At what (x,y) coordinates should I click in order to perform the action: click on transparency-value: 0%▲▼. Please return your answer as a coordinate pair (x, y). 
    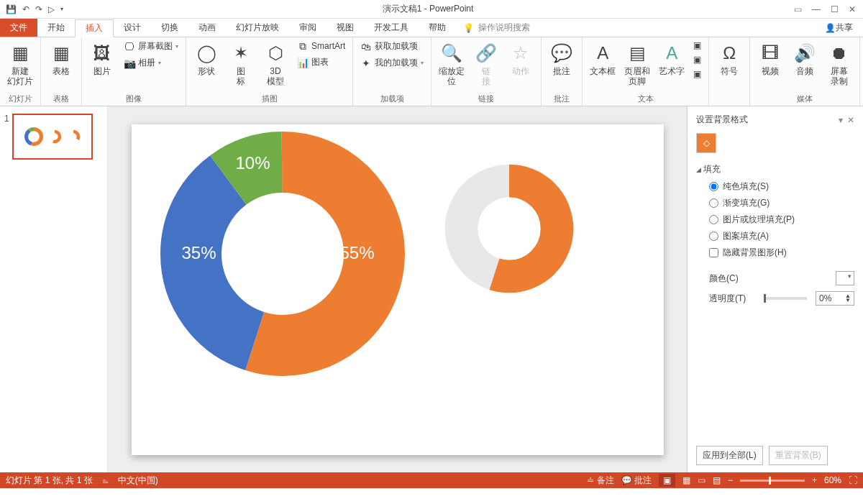
    Looking at the image, I should click on (835, 298).